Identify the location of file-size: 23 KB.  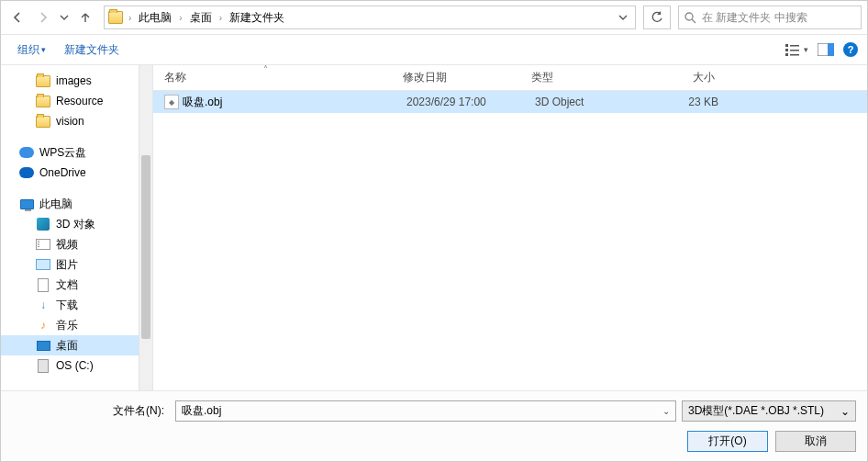
(686, 102).